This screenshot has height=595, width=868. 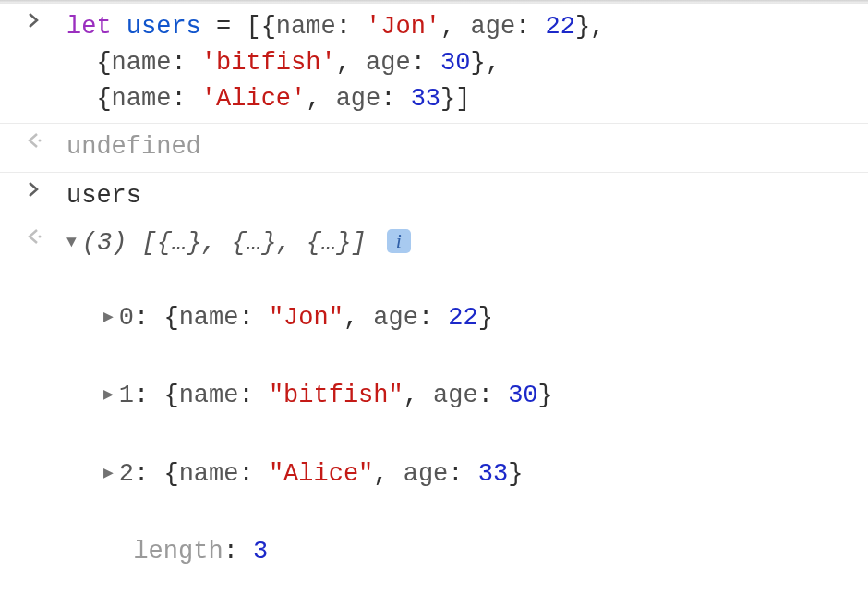 What do you see at coordinates (486, 395) in the screenshot?
I see `array-item: 1: {name: "bitfish", age: 30}` at bounding box center [486, 395].